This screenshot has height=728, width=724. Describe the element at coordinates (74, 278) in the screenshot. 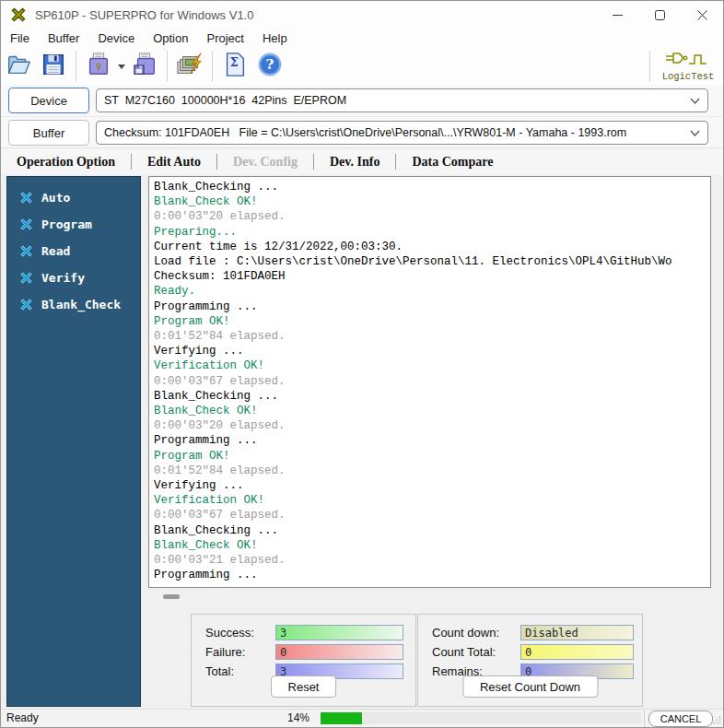

I see `sidebar-operation-item: Verify` at that location.